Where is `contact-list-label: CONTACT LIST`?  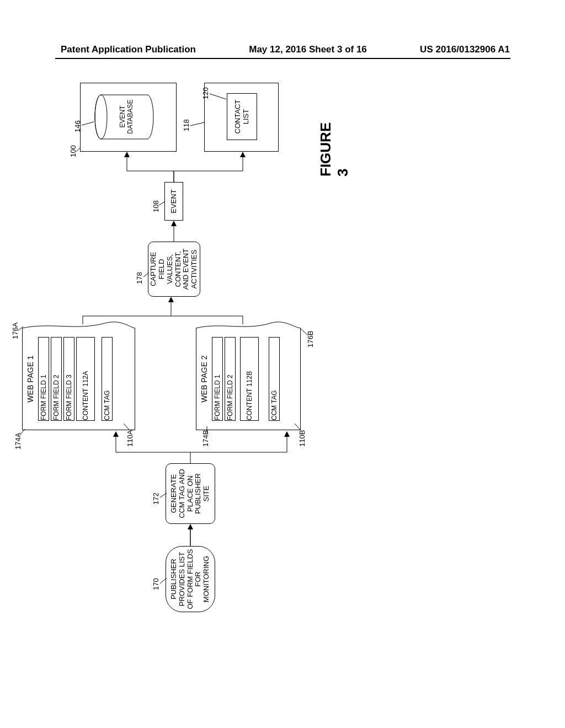
contact-list-label: CONTACT LIST is located at coordinates (242, 117).